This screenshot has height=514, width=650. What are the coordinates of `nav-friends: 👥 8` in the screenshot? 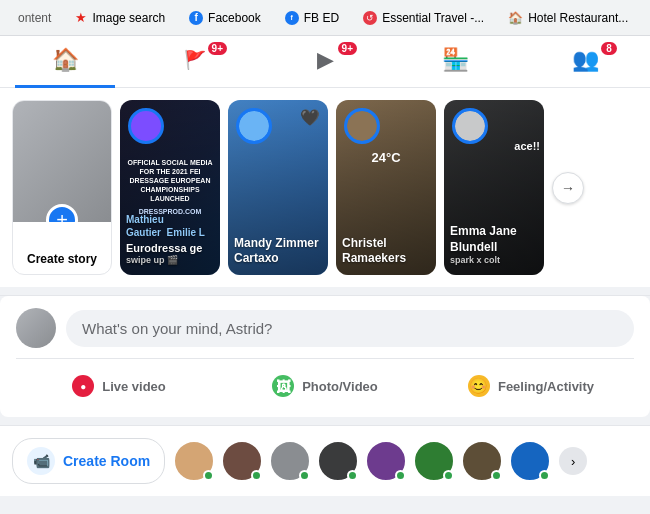 It's located at (585, 62).